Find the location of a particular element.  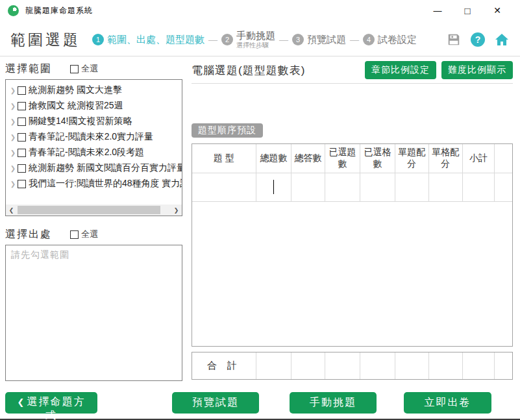

header-separator is located at coordinates (260, 56).